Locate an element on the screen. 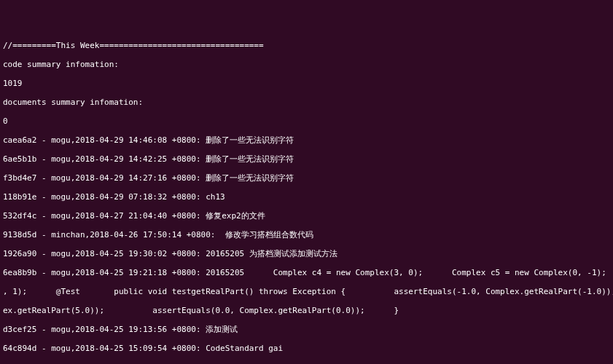  section-header: //=========This Week====================… is located at coordinates (306, 45).